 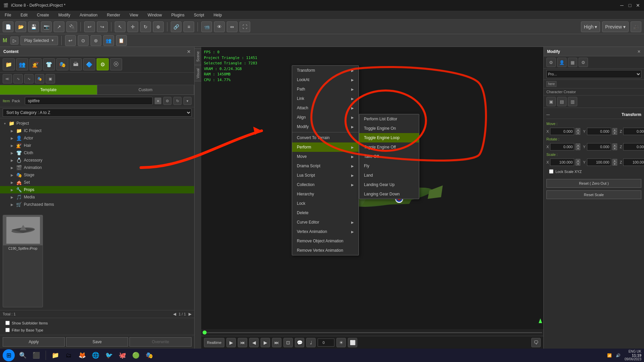 What do you see at coordinates (591, 27) in the screenshot?
I see `quality-dropdown: High ▾` at bounding box center [591, 27].